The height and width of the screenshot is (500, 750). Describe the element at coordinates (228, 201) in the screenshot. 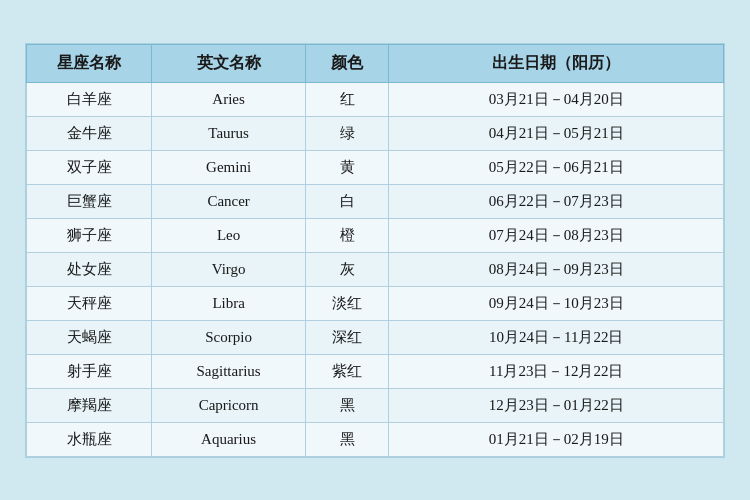

I see `cell-english: Cancer` at that location.